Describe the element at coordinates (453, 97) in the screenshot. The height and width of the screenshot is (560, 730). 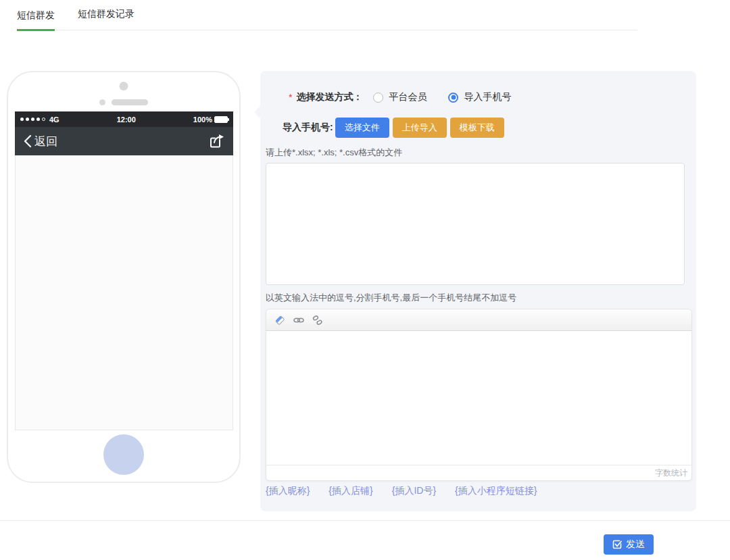
I see `radio-circle-checked-icon` at that location.